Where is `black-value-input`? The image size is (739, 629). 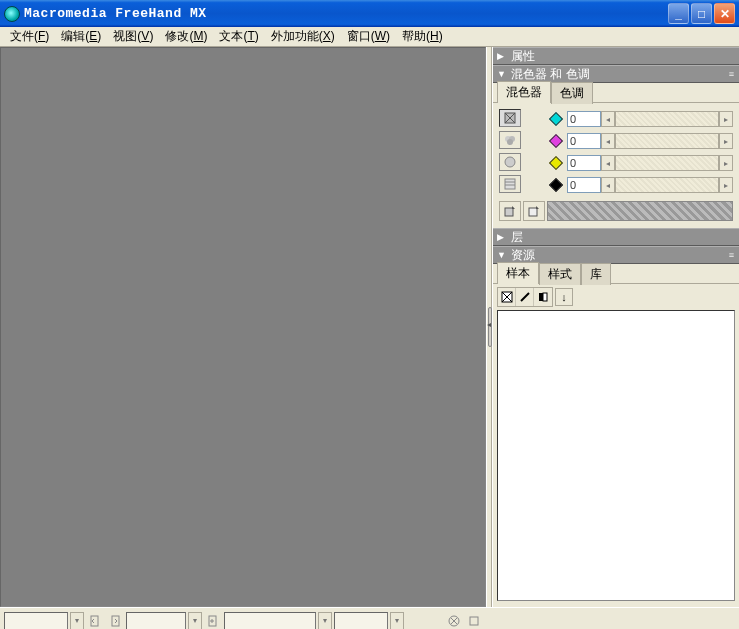
black-value-input is located at coordinates (584, 185).